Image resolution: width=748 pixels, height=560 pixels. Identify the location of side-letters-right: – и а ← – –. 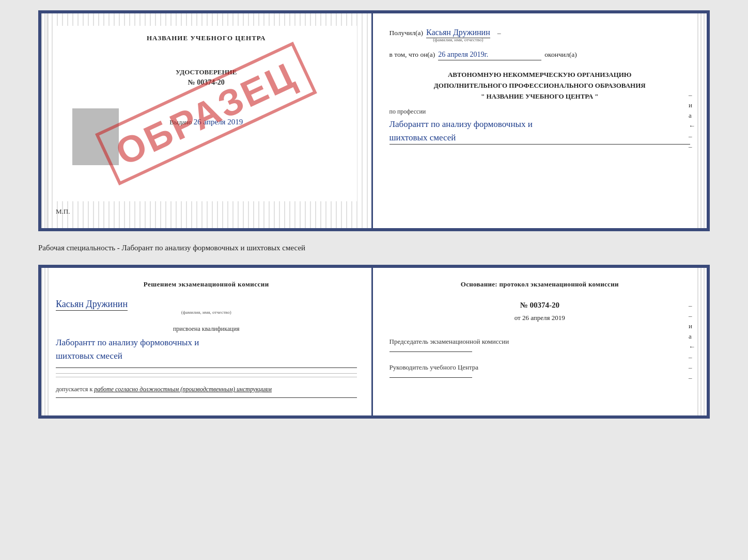
(692, 121).